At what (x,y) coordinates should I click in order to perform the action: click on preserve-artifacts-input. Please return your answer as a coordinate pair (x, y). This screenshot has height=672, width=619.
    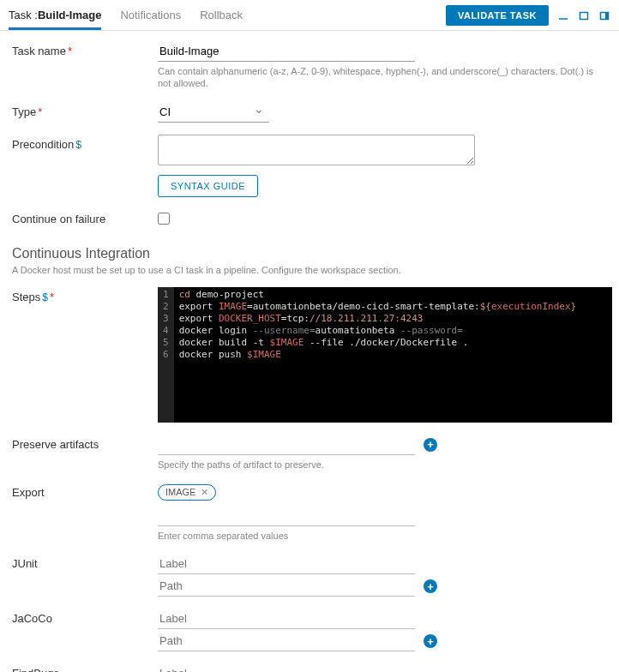
    Looking at the image, I should click on (286, 445).